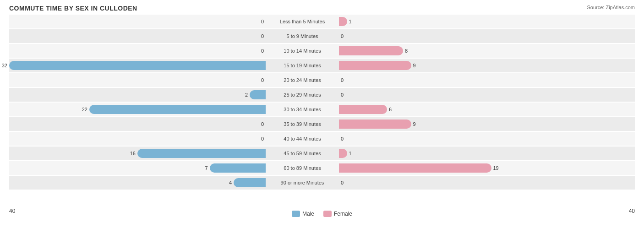  Describe the element at coordinates (322, 124) in the screenshot. I see `table-row: 0 35 to 39 Minutes 9` at that location.